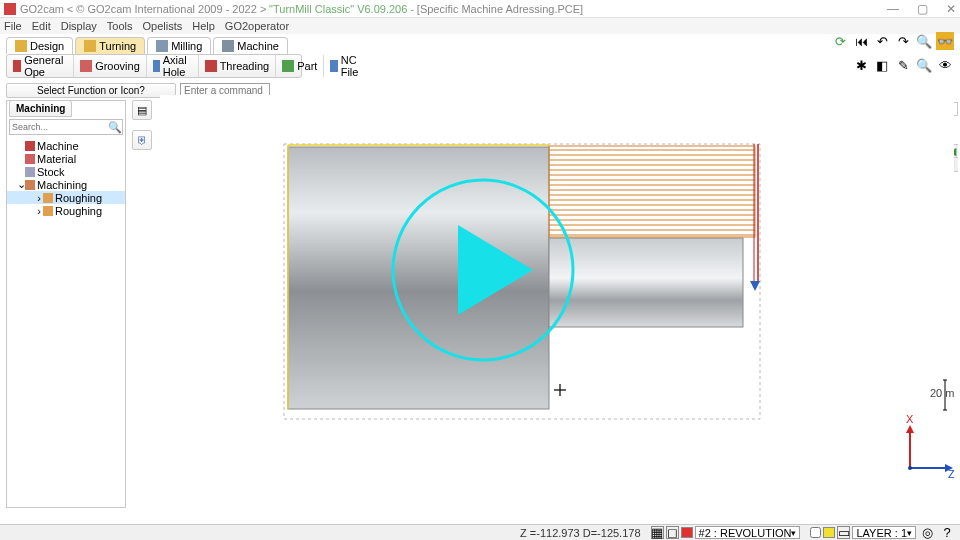 The width and height of the screenshot is (960, 540). What do you see at coordinates (924, 65) in the screenshot?
I see `zoom-icon: 🔍` at bounding box center [924, 65].